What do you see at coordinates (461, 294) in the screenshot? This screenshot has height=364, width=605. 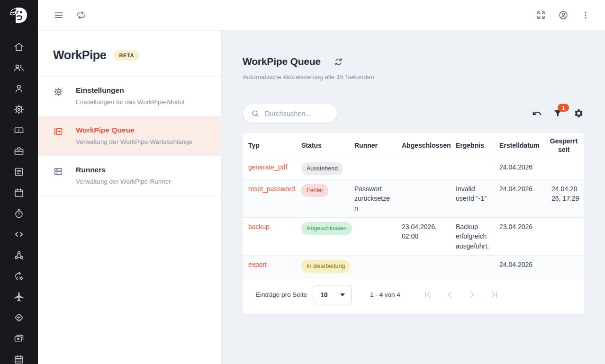 I see `pagination-controls` at bounding box center [461, 294].